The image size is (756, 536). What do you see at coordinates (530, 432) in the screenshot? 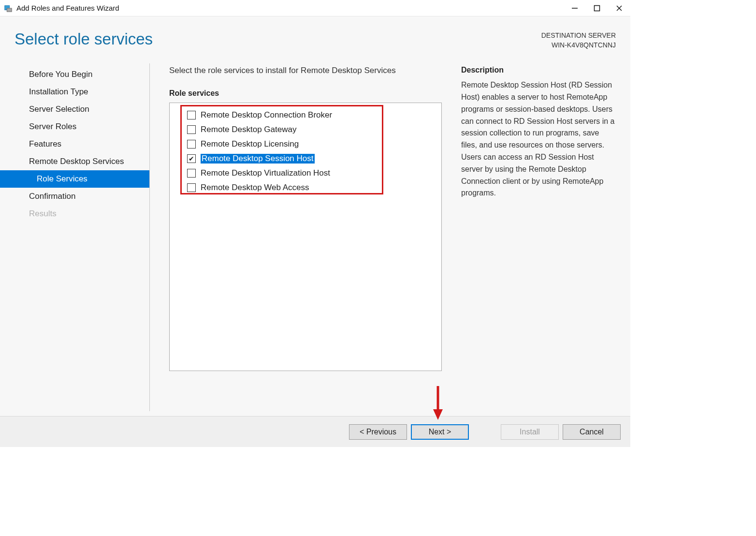
I see `install-button: Install` at bounding box center [530, 432].